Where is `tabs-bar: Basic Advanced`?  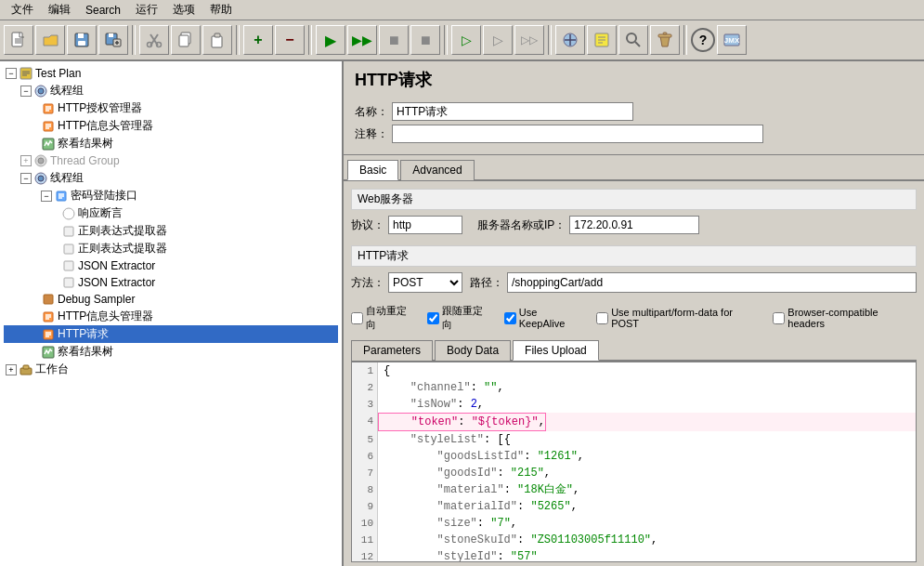
tabs-bar: Basic Advanced is located at coordinates (633, 170).